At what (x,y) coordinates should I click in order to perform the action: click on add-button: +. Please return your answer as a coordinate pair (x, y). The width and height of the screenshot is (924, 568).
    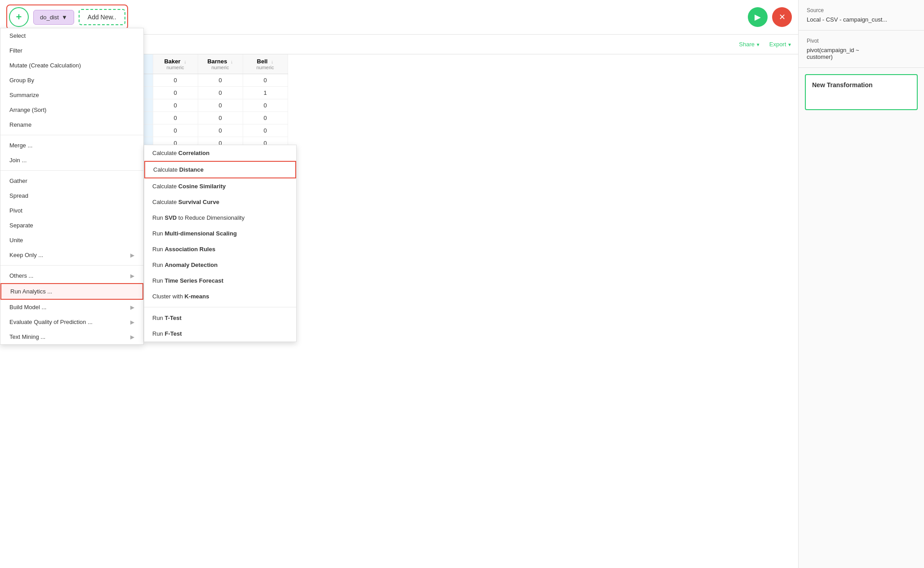
    Looking at the image, I should click on (19, 17).